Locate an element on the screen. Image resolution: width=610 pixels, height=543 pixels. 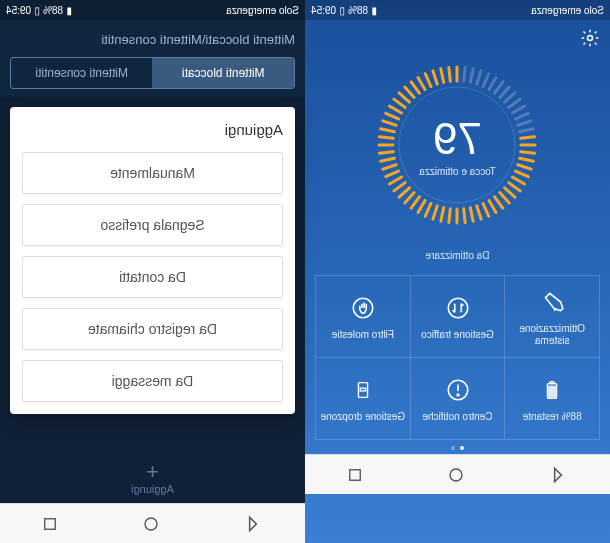
grid-label: Gestione traffico is located at coordinates (458, 335).